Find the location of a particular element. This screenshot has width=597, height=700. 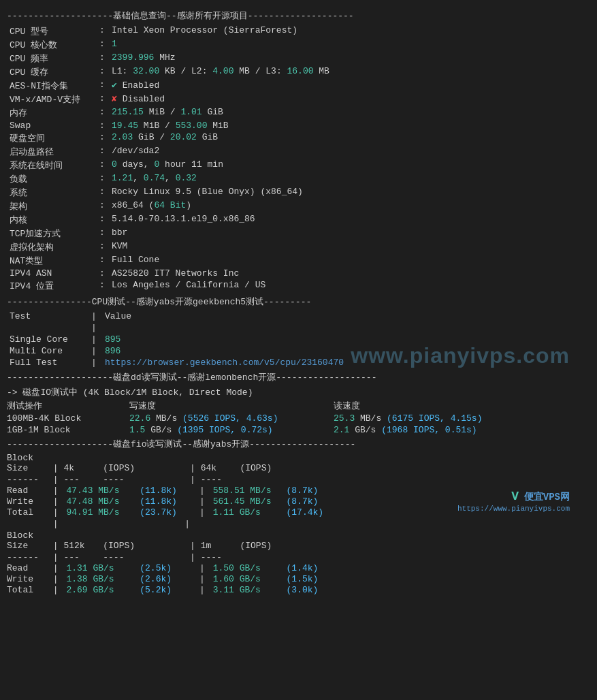

section1-header: --------------------基础信息查询--感谢所有开源项目----… is located at coordinates (298, 16).